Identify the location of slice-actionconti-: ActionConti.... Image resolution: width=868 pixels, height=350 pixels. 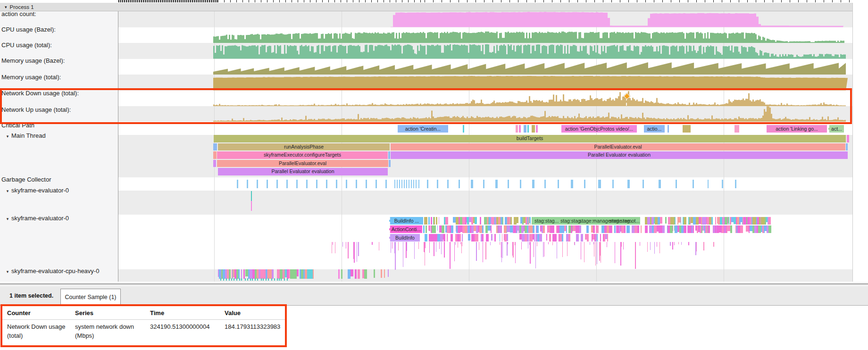
(406, 229).